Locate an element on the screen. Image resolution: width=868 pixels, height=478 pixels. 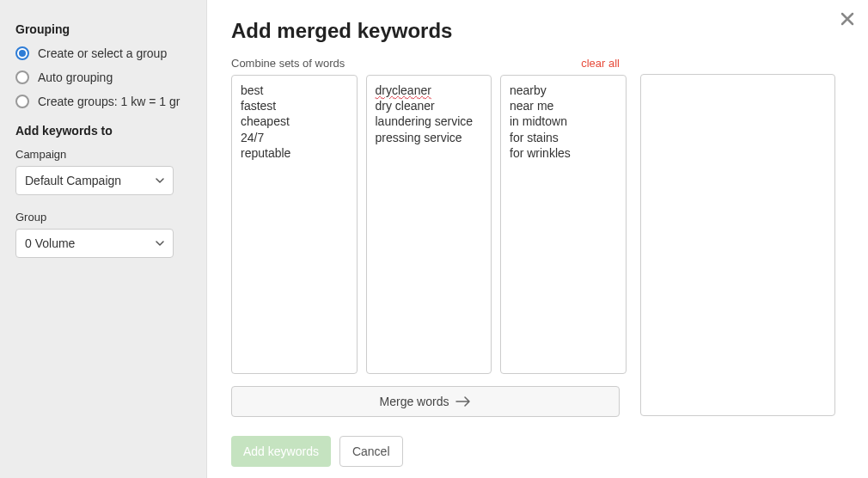
add-keywords-button: Add keywords is located at coordinates (281, 451).